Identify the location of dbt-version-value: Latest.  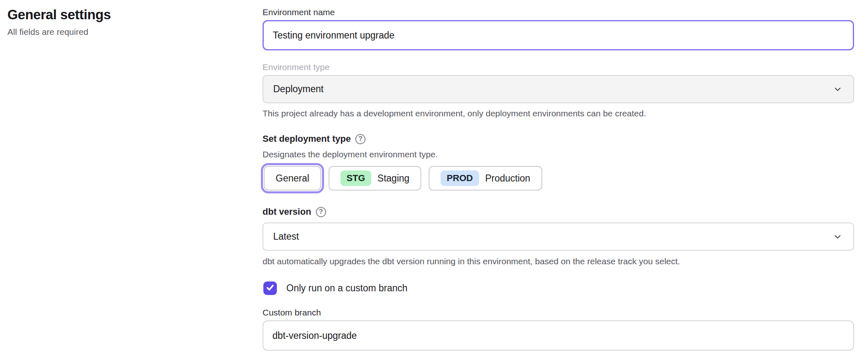
(286, 237).